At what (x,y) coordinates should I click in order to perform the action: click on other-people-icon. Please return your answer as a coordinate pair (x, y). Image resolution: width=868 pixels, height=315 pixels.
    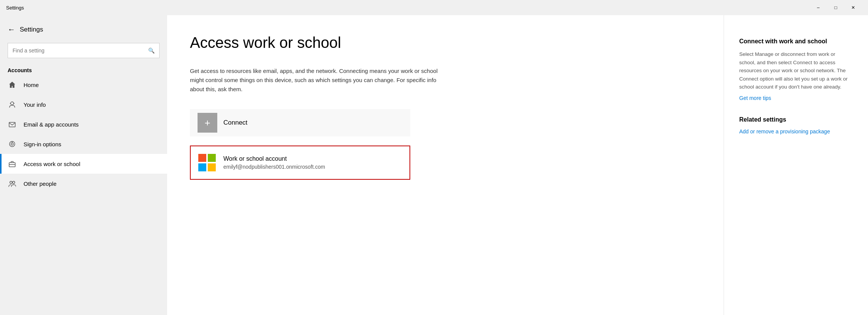
    Looking at the image, I should click on (12, 184).